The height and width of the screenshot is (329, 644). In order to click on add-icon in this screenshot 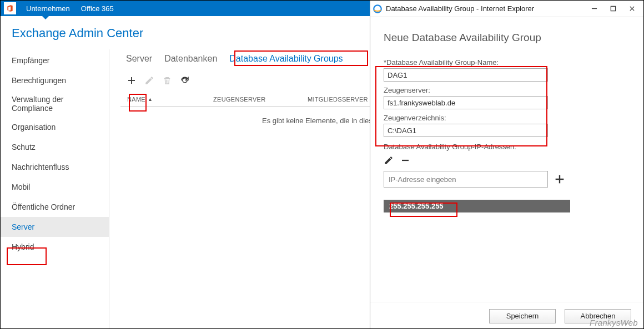, I will do `click(132, 80)`.